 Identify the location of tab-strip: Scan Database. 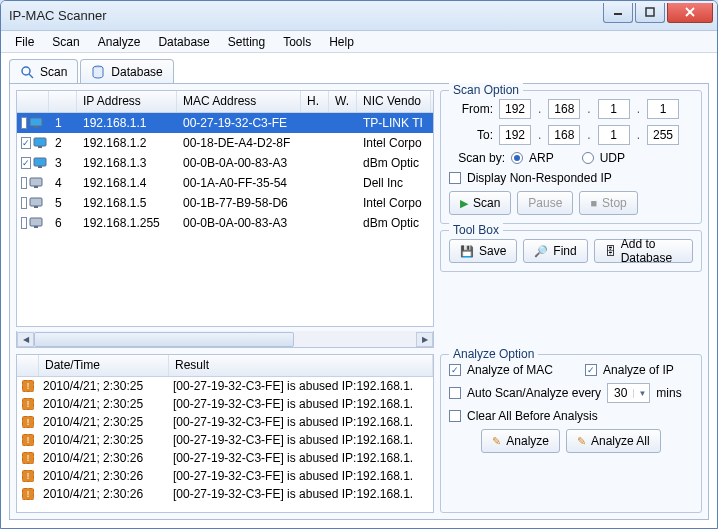
(359, 70).